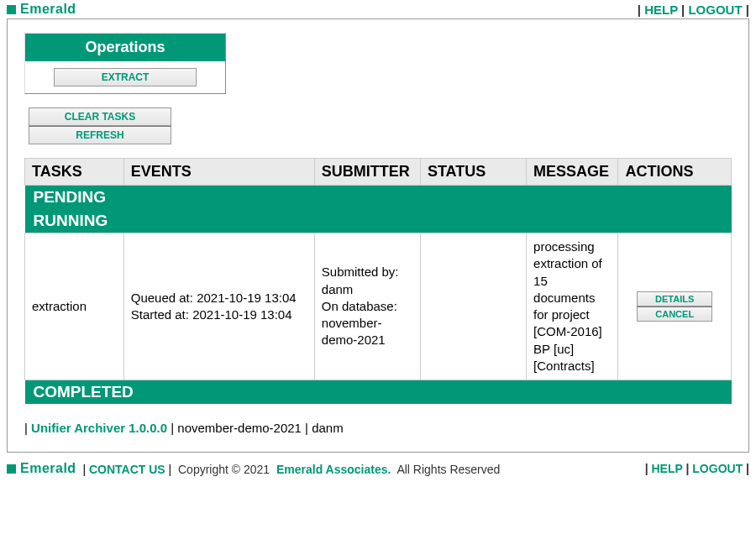 The image size is (756, 550). What do you see at coordinates (675, 307) in the screenshot?
I see `cell-actions: DETAILS CANCEL` at bounding box center [675, 307].